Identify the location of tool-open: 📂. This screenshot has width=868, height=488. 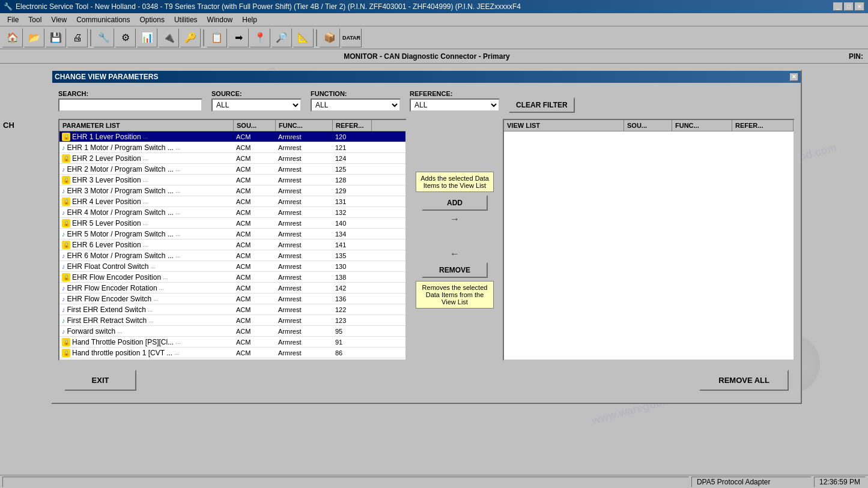
(34, 38).